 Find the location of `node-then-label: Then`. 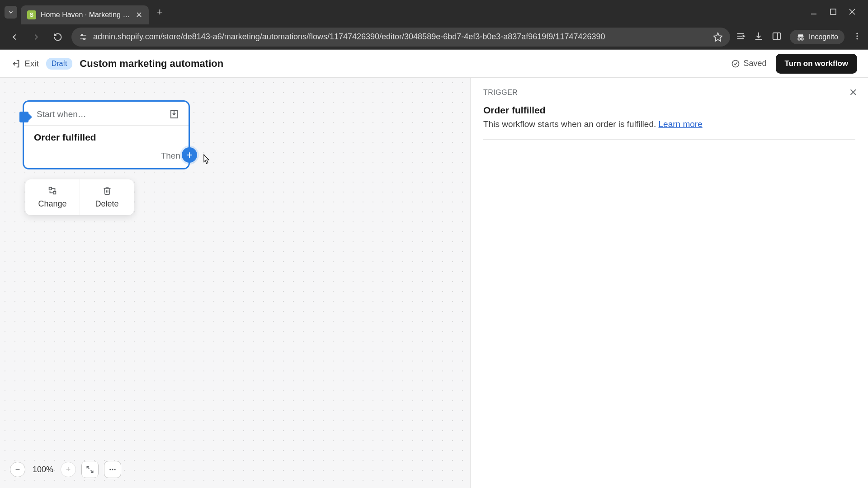

node-then-label: Then is located at coordinates (171, 155).